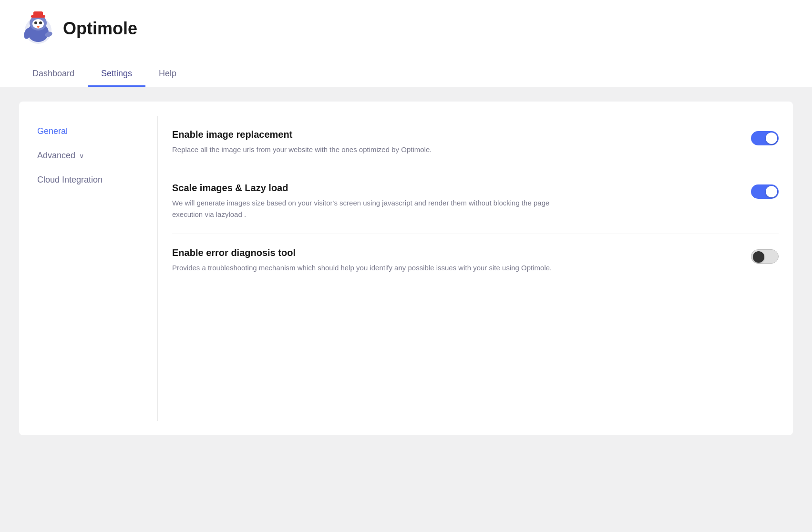 The image size is (812, 532). What do you see at coordinates (765, 138) in the screenshot?
I see `toggle-slider-on` at bounding box center [765, 138].